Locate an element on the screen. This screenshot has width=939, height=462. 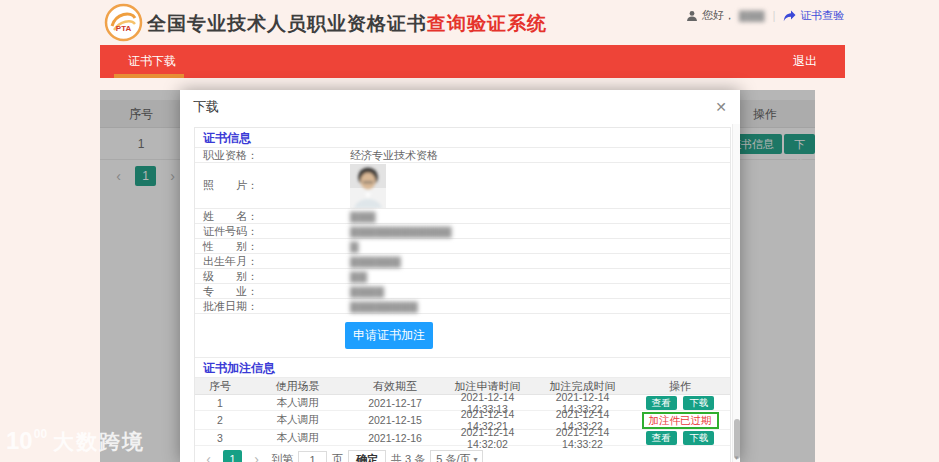
cell-completed-at: 2021-12-14 14:33:22 is located at coordinates (582, 438).